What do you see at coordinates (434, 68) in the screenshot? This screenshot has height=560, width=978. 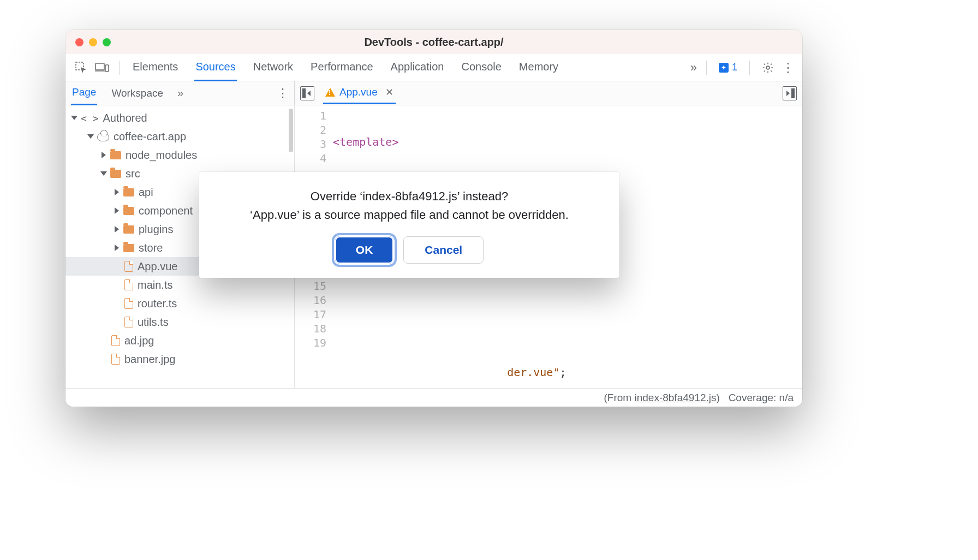 I see `devtools-toolbar: Elements Sources Network Performance App…` at bounding box center [434, 68].